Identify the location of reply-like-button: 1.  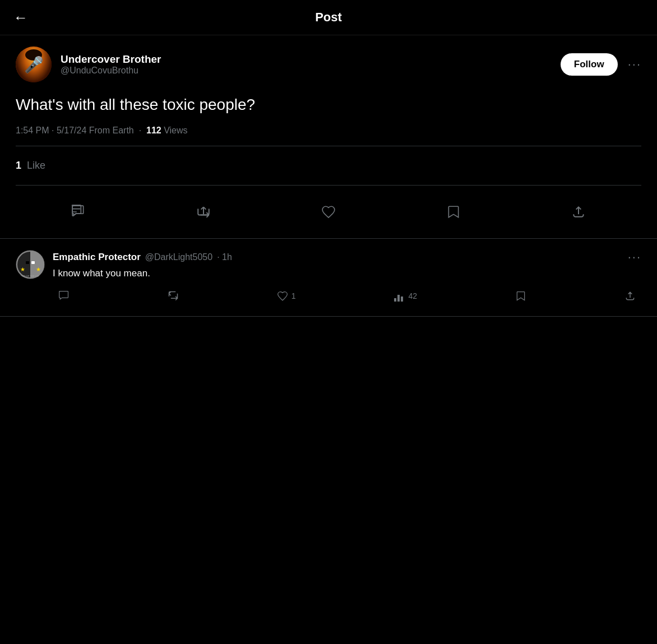
(286, 296).